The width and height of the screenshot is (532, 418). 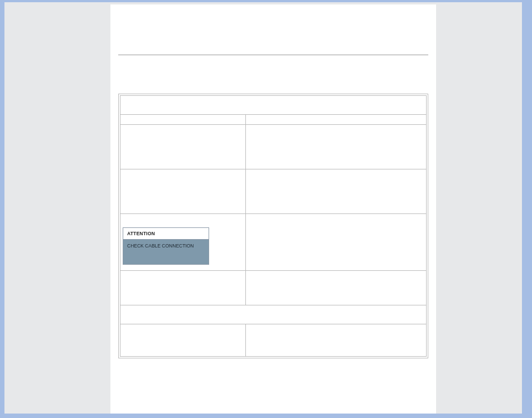 What do you see at coordinates (273, 55) in the screenshot?
I see `horizontal-rule` at bounding box center [273, 55].